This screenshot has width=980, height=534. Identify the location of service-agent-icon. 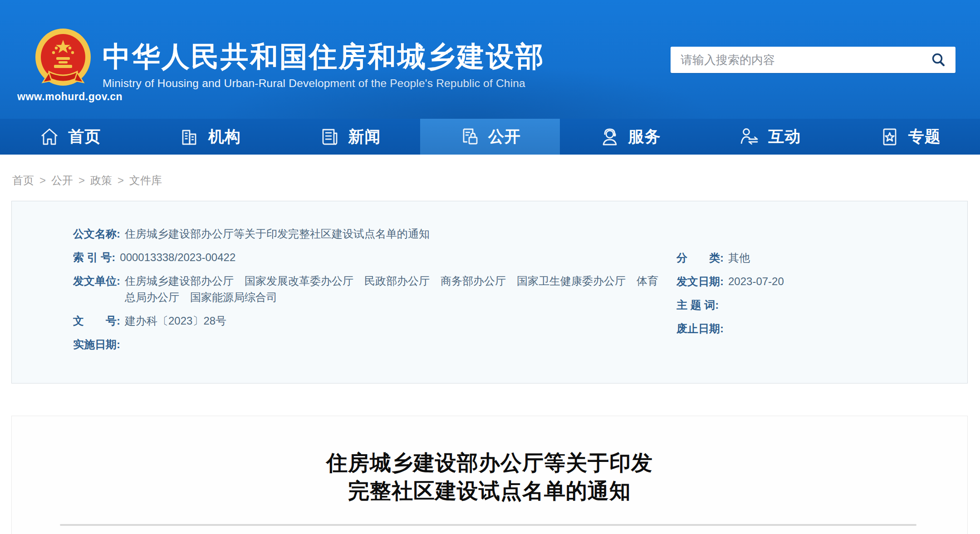
(610, 137).